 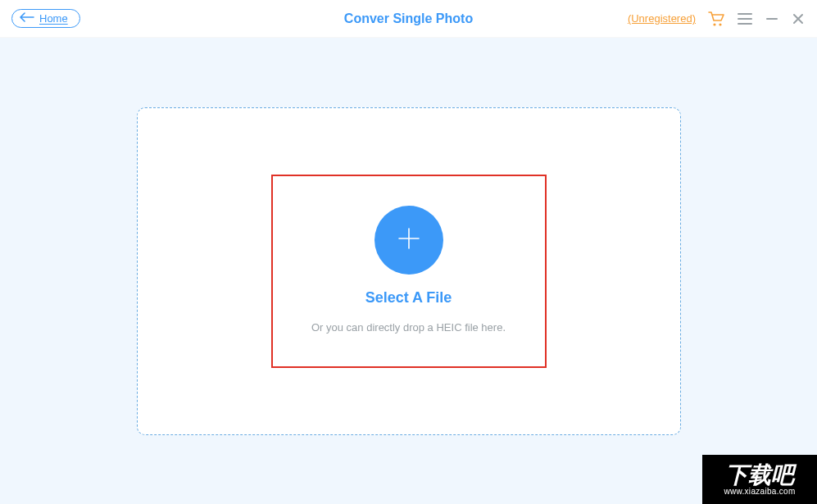 What do you see at coordinates (760, 475) in the screenshot?
I see `watermark-text: 下载吧` at bounding box center [760, 475].